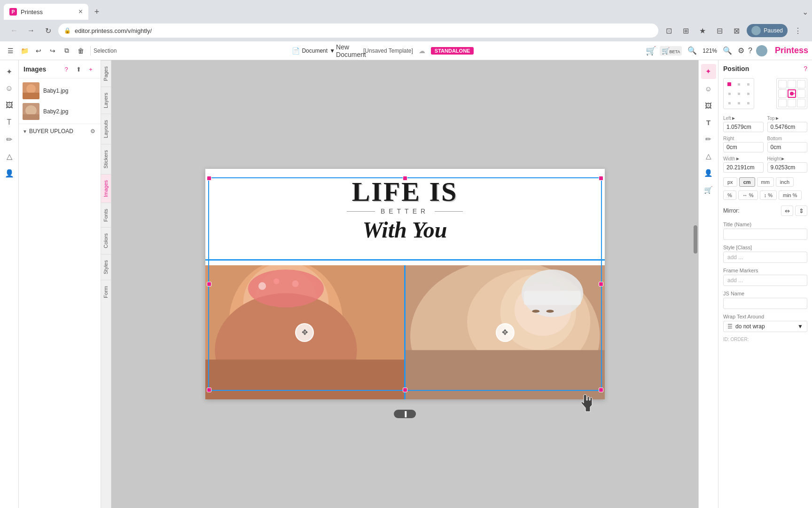  Describe the element at coordinates (106, 73) in the screenshot. I see `vtab-pages: Pages` at that location.